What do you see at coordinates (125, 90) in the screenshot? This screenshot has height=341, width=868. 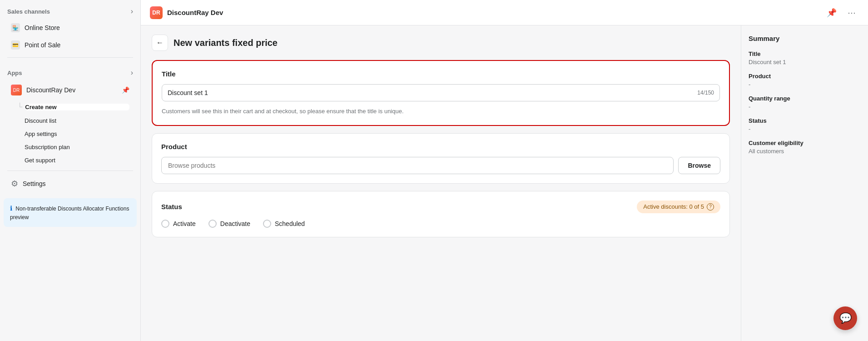 I see `pin-icon: 📌` at bounding box center [125, 90].